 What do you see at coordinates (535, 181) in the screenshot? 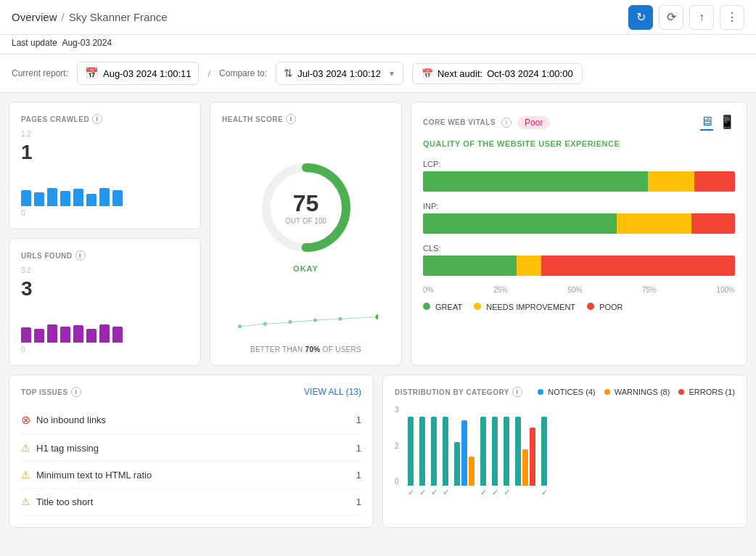
I see `lcp-great` at bounding box center [535, 181].